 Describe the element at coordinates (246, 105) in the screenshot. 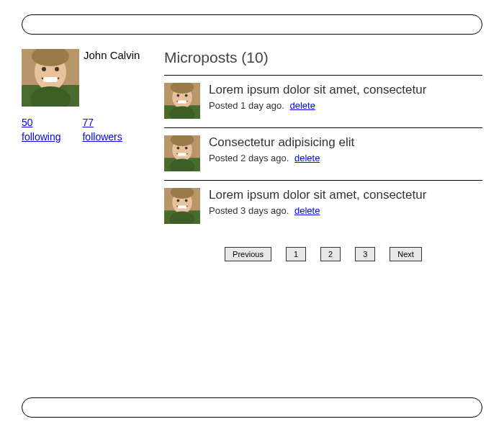

I see `post-timestamp: Posted 1 day ago.` at that location.